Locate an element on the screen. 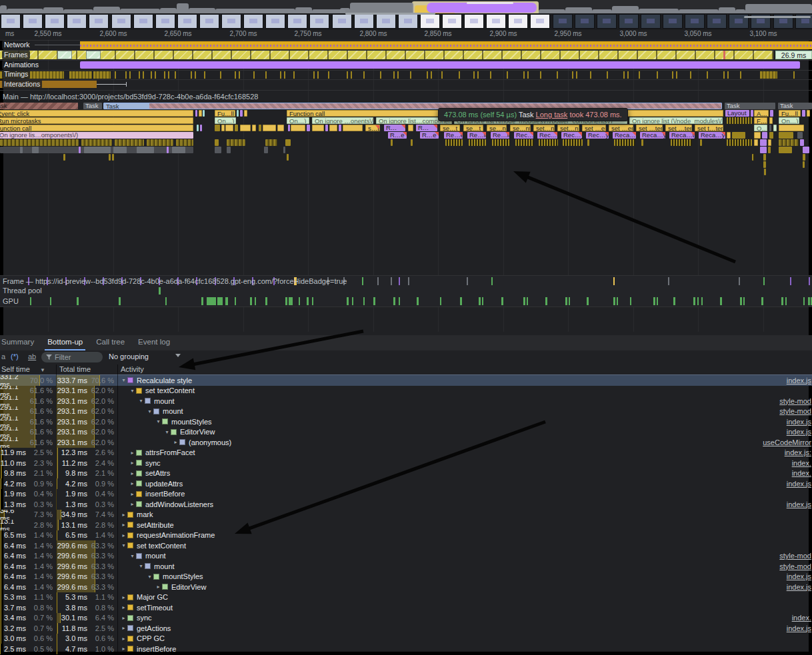  activity-name: insertBefore is located at coordinates (165, 494).